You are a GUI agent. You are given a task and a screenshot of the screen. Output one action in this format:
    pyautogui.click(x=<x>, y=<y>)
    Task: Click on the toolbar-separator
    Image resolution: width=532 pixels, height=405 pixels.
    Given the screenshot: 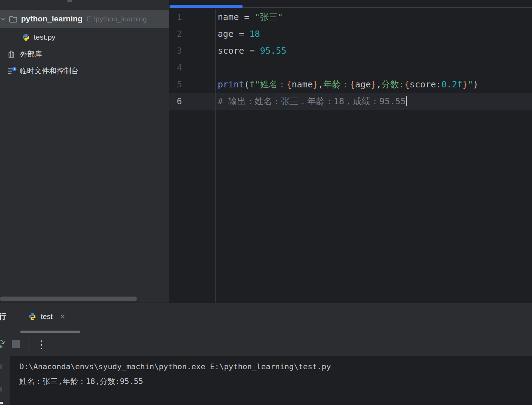 What is the action you would take?
    pyautogui.click(x=28, y=345)
    